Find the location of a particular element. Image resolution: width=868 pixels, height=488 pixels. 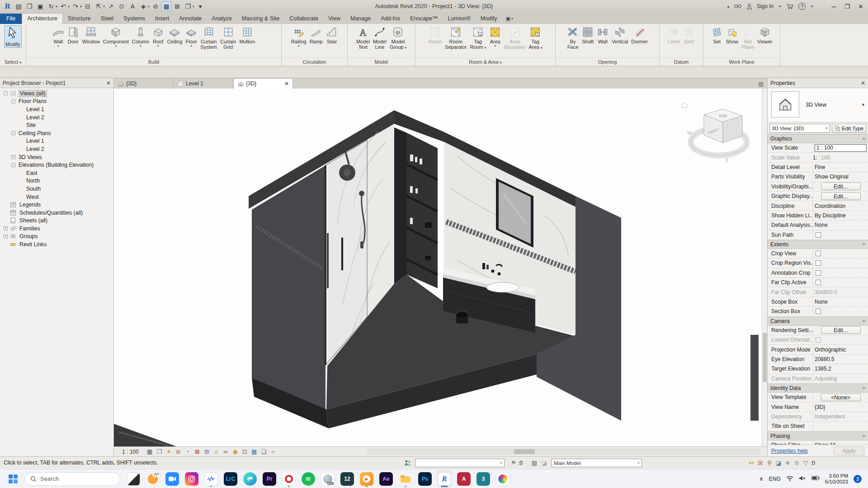

ribbon-button-component: Component▾ is located at coordinates (116, 37).